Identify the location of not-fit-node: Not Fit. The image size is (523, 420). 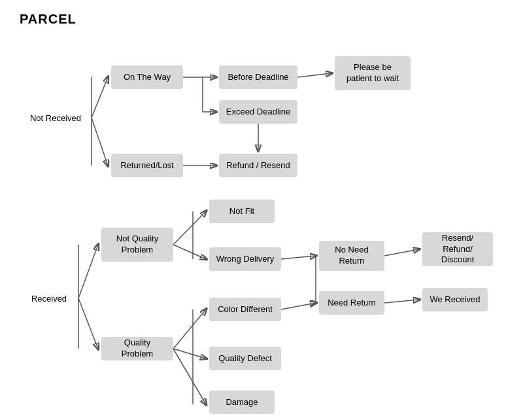
(242, 211).